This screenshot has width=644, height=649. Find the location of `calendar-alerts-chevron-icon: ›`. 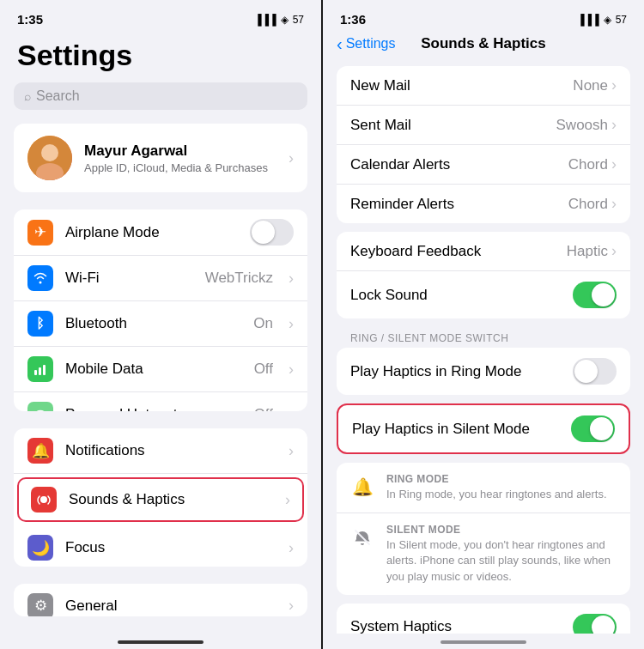

calendar-alerts-chevron-icon: › is located at coordinates (614, 165).